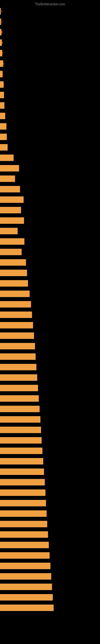 The image size is (100, 644). What do you see at coordinates (1, 32) in the screenshot?
I see `bar-fill: E` at bounding box center [1, 32].